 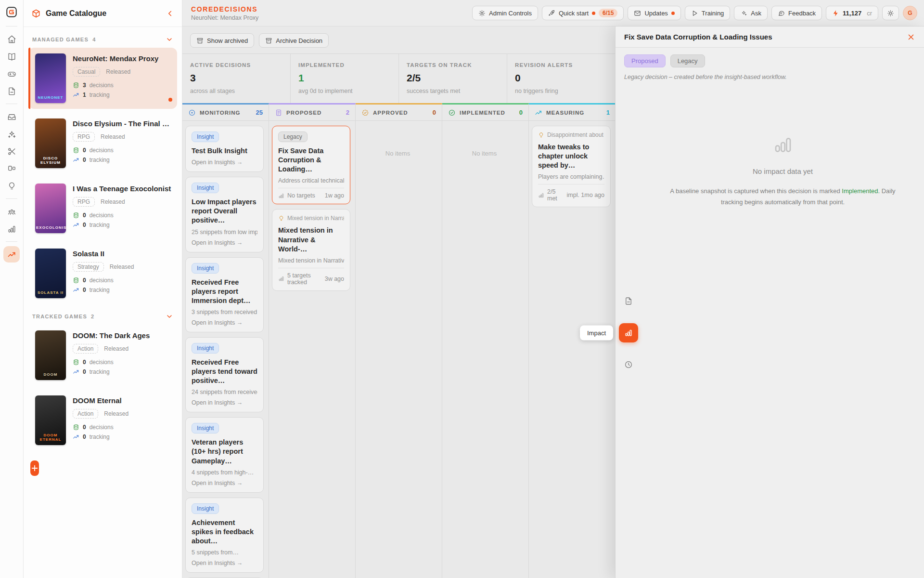 I want to click on credits-button: 11,127cr, so click(x=852, y=13).